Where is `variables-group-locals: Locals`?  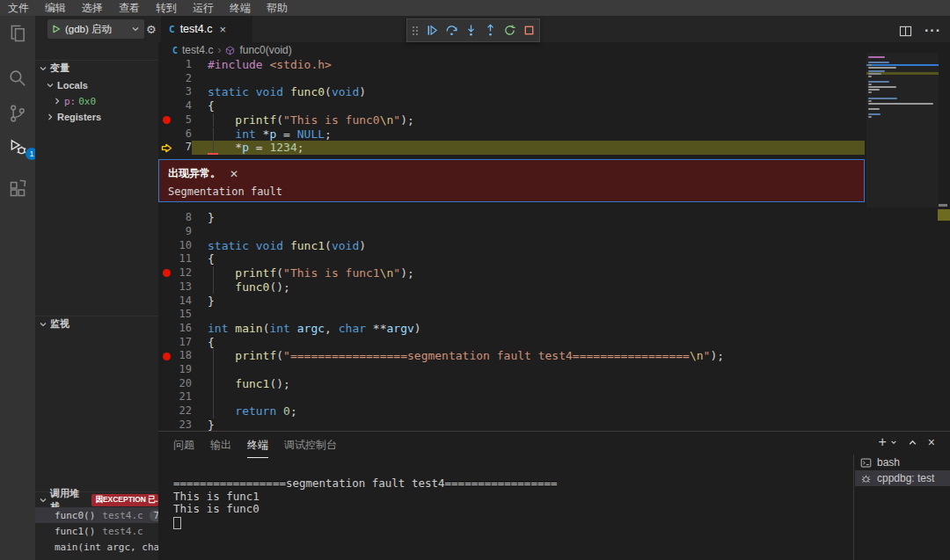 variables-group-locals: Locals is located at coordinates (97, 85).